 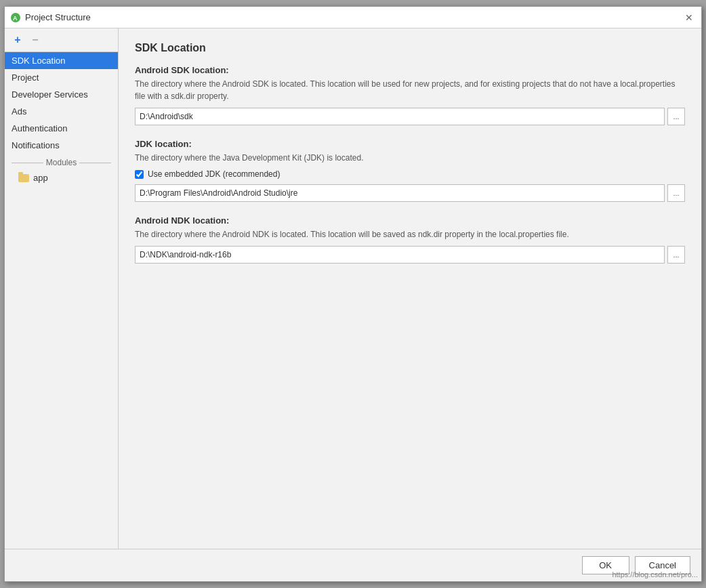 I want to click on sidebar-module-app: app, so click(x=61, y=177).